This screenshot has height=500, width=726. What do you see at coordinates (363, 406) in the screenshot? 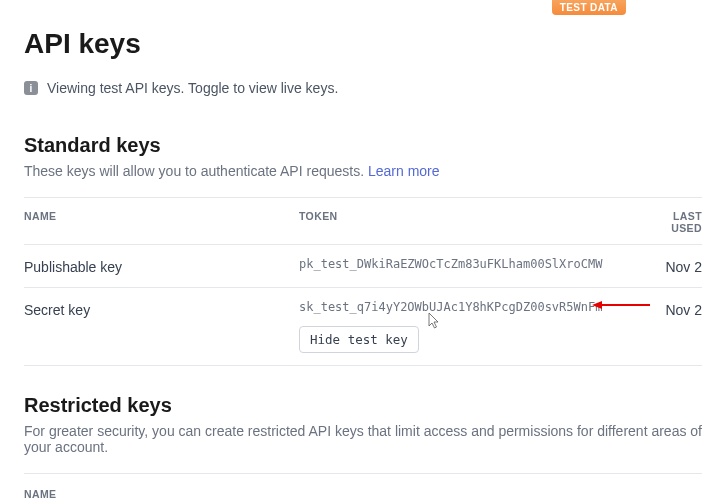
I see `restricted-keys-title: Restricted keys` at bounding box center [363, 406].